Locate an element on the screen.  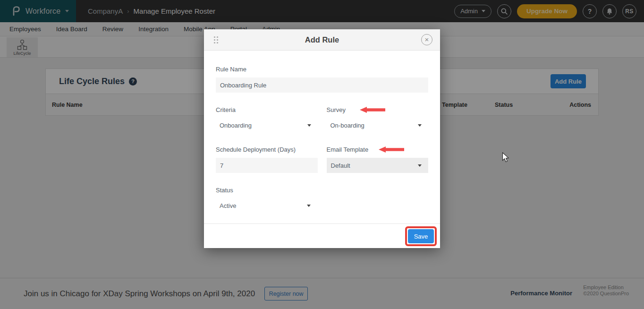
status-field: Status Active is located at coordinates (266, 199).